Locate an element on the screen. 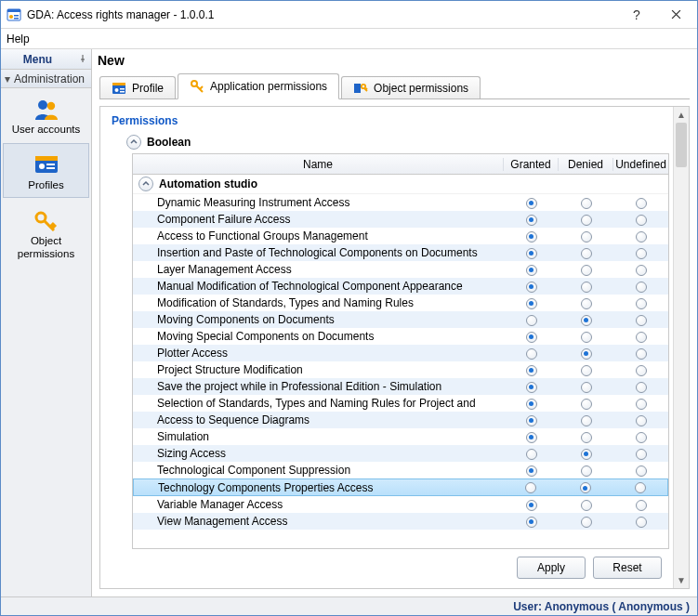  table-row: Selection of Standards, Types and Naming… is located at coordinates (401, 403).